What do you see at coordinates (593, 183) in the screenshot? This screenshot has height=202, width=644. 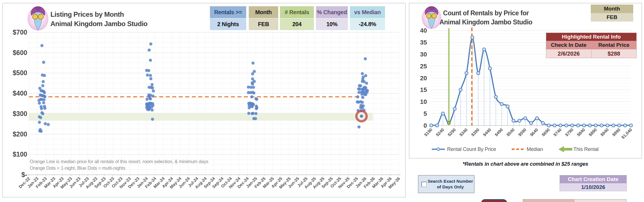 I see `chart-creation-date-box: Chart Creation Date 1/10/2026` at bounding box center [593, 183].